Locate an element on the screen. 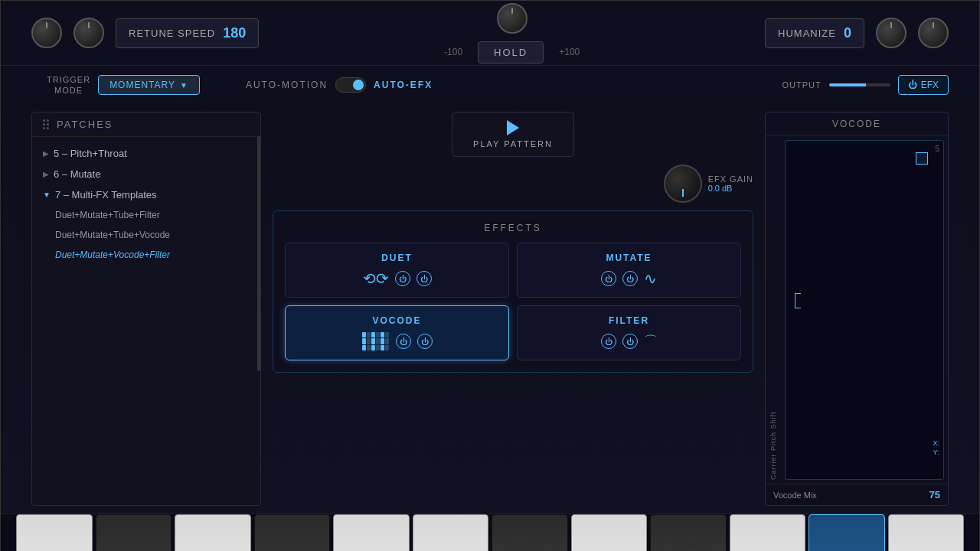 The height and width of the screenshot is (551, 980). effects-grid: DUET ⟲⟳ MUTATE ∿ is located at coordinates (513, 302).